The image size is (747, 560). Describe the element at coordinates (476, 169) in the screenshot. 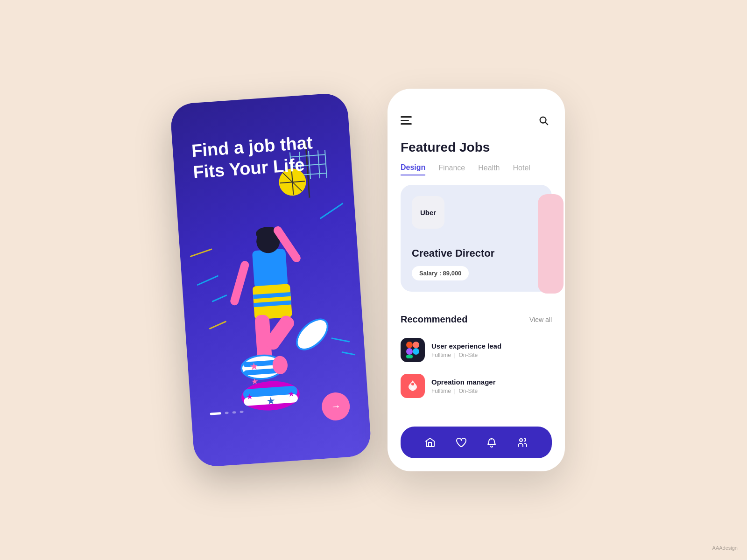

I see `category-tabs: Design Finance Health Hotel` at that location.